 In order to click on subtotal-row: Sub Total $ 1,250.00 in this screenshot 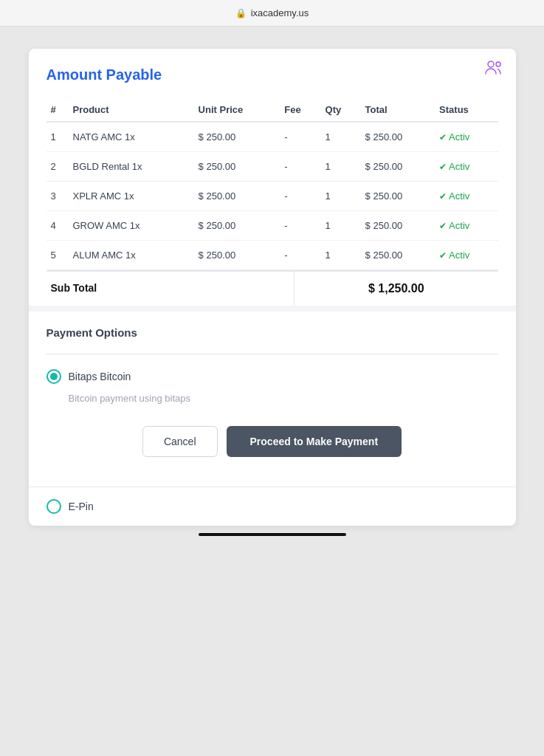, I will do `click(272, 288)`.